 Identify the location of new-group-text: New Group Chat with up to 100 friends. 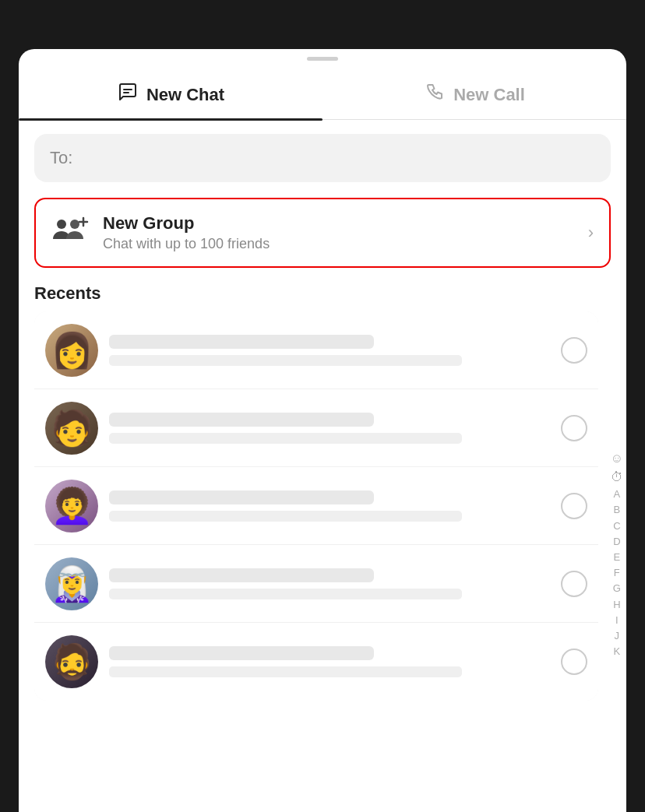
(338, 233).